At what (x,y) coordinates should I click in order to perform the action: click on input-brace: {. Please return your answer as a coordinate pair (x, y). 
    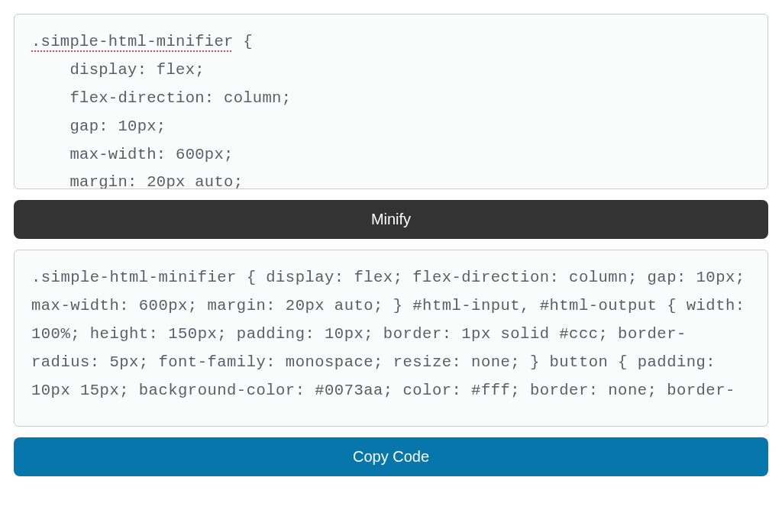
    Looking at the image, I should click on (243, 41).